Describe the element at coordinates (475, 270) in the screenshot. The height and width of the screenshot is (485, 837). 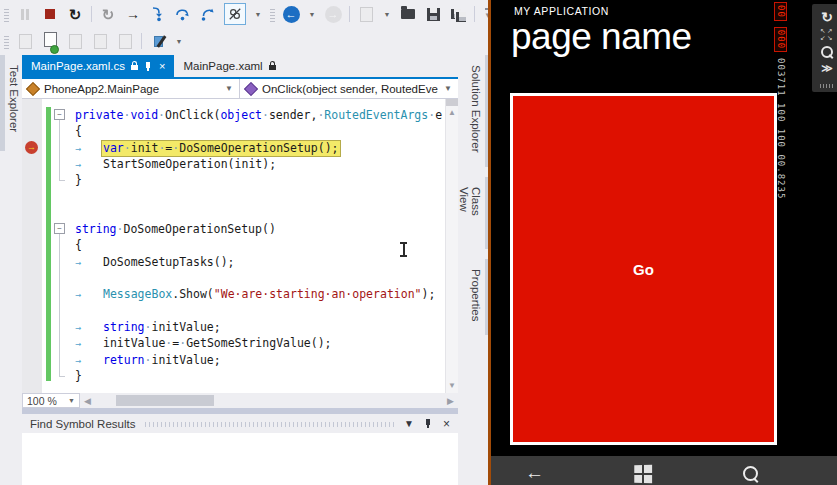
I see `right-tool-rail: Solution Explorer Class View Properties` at that location.